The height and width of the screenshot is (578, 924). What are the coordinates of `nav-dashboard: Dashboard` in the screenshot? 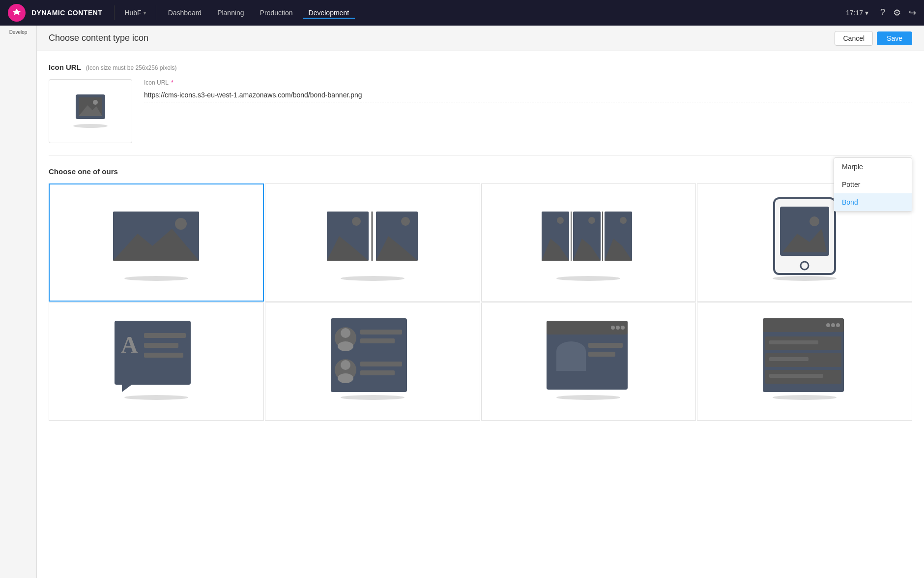 It's located at (185, 13).